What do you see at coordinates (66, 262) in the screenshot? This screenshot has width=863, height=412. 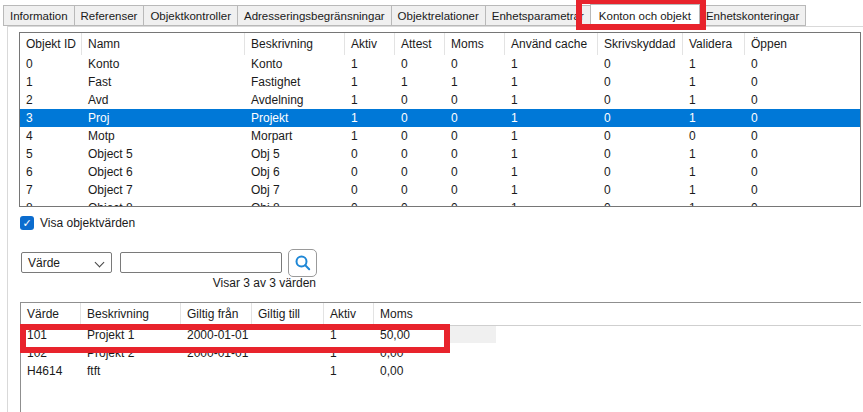 I see `filter-field-dropdown: Värde` at bounding box center [66, 262].